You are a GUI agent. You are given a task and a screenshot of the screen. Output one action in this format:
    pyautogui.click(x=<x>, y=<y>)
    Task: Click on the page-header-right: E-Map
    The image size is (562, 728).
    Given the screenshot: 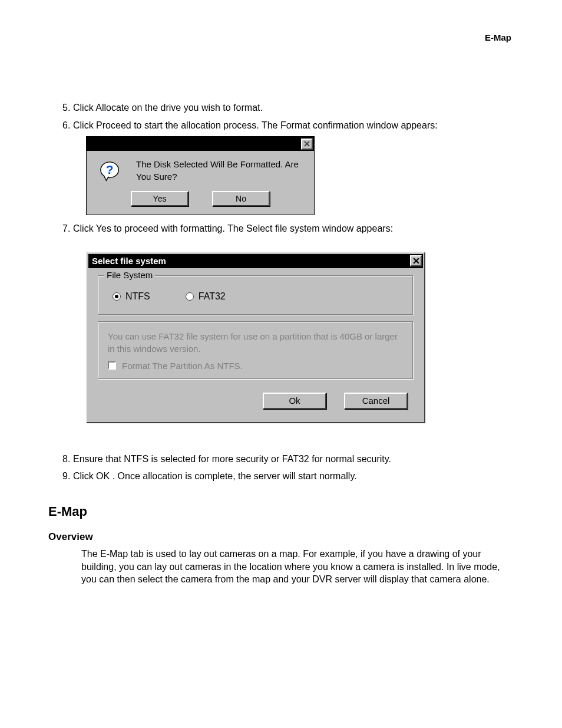 What is the action you would take?
    pyautogui.click(x=281, y=38)
    